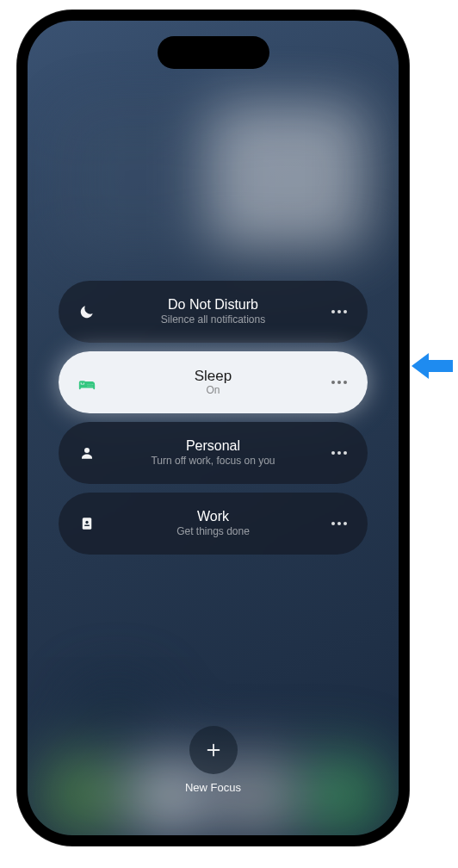  Describe the element at coordinates (213, 391) in the screenshot. I see `focus-subtitle: On` at that location.